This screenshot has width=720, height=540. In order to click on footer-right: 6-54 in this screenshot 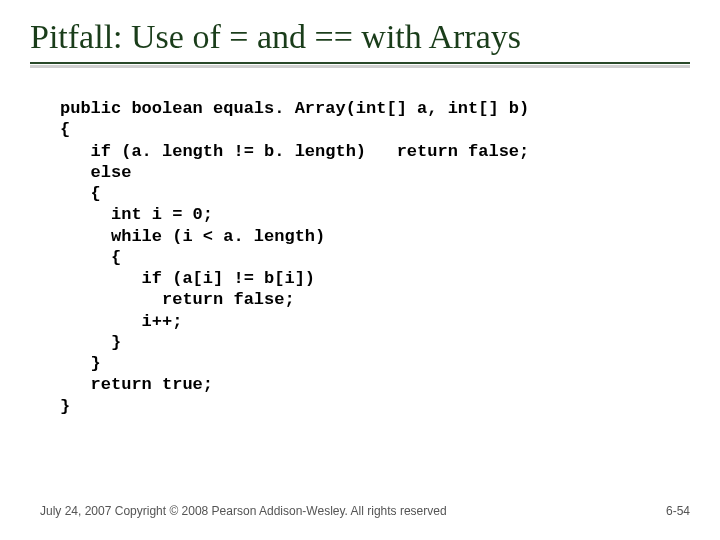, I will do `click(678, 511)`.